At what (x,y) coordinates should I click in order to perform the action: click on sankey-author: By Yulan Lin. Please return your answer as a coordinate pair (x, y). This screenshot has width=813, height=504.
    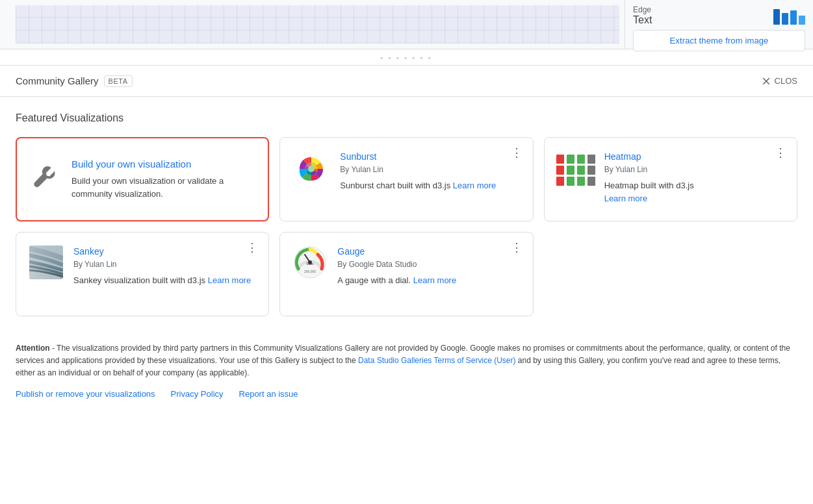
    Looking at the image, I should click on (164, 264).